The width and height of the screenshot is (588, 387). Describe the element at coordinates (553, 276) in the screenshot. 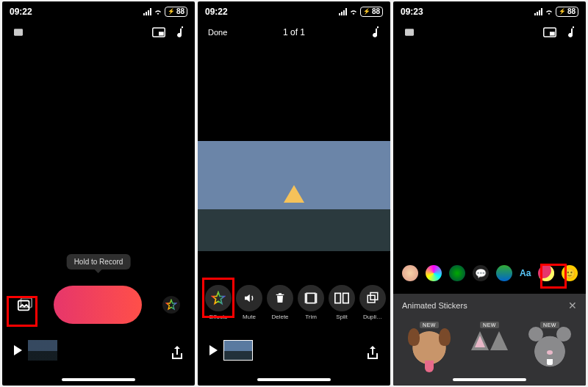

I see `highlight-stickers` at that location.